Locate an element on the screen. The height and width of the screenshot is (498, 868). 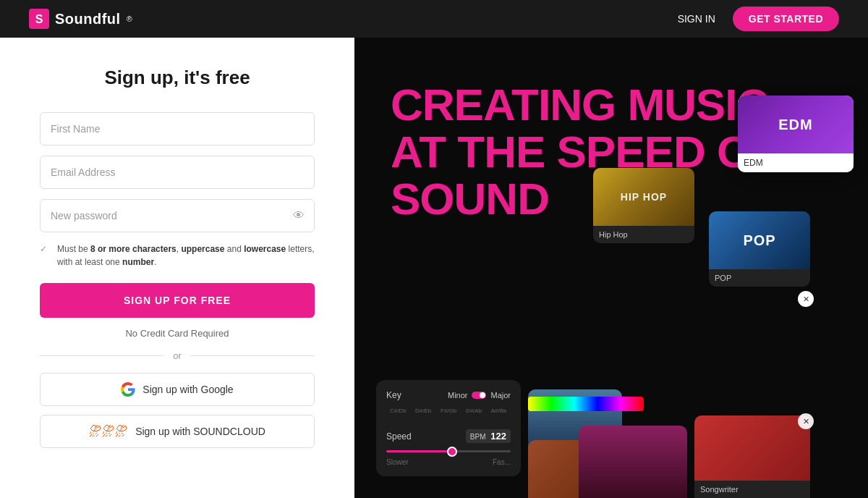
bpm-value: 122 is located at coordinates (498, 436).